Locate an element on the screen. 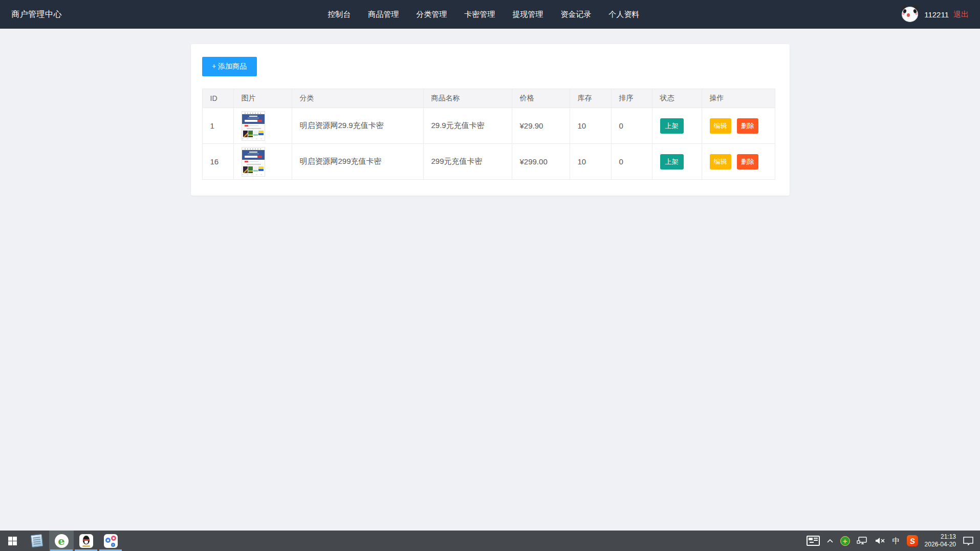 This screenshot has width=980, height=551. col-image: 图片 is located at coordinates (263, 98).